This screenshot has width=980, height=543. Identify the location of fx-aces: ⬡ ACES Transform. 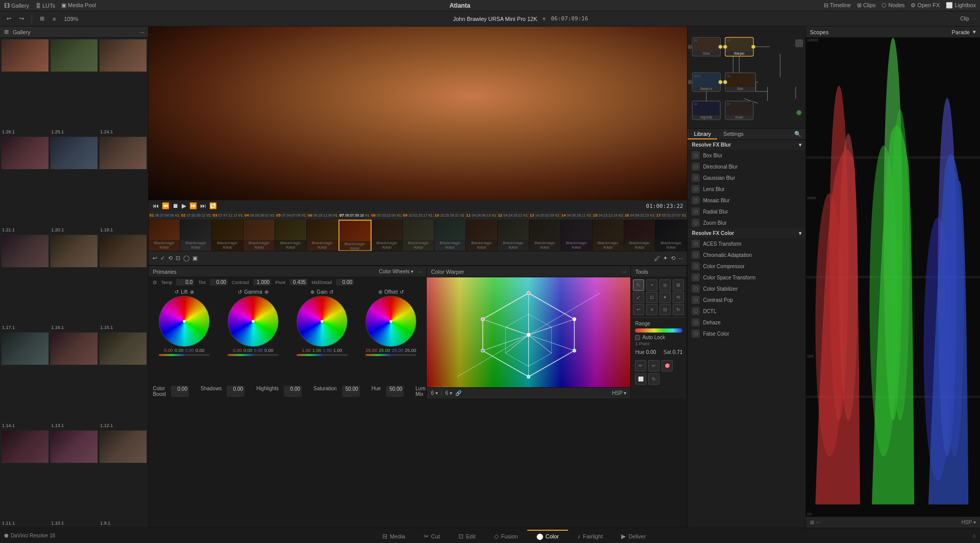
(746, 244).